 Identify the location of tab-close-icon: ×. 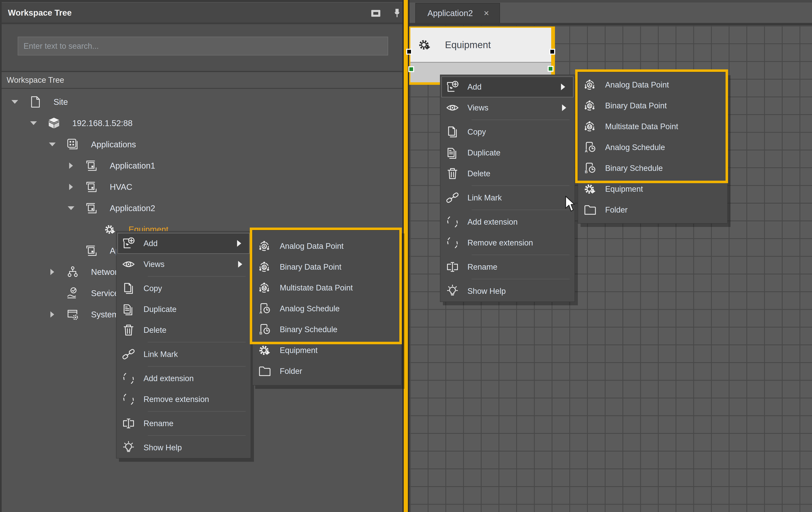
(486, 13).